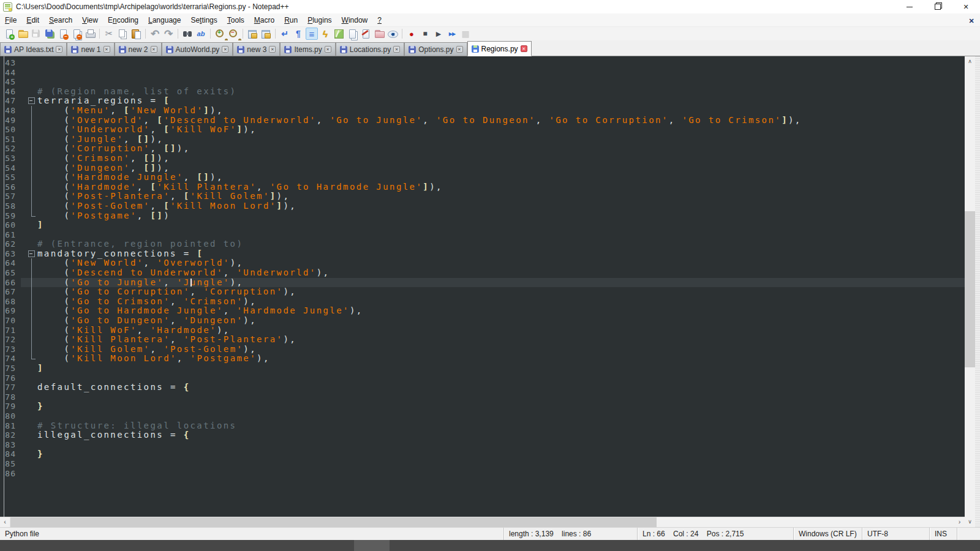  Describe the element at coordinates (130, 178) in the screenshot. I see `code-text: ('Hardmode Jungle', []),` at that location.